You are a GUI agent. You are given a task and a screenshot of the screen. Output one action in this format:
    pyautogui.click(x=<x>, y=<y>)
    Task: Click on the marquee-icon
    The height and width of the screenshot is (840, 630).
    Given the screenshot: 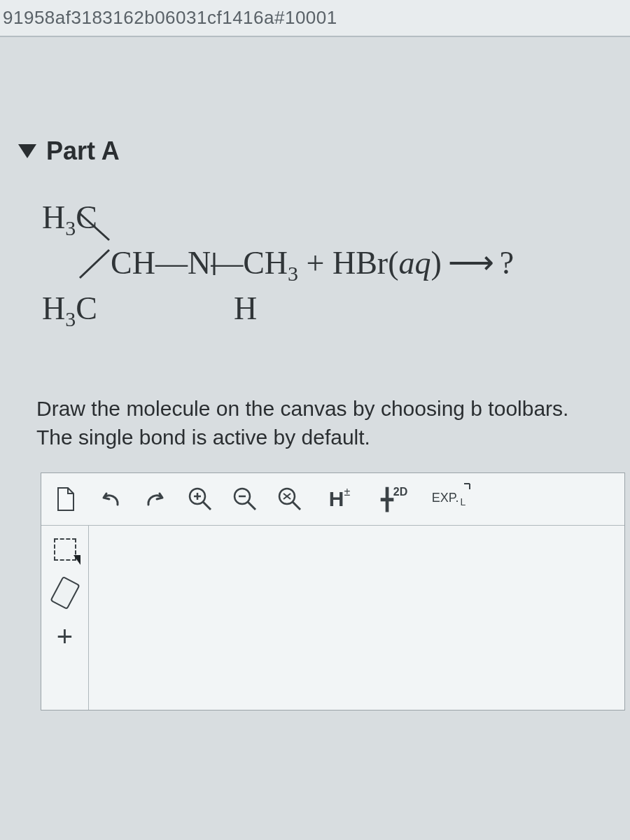 What is the action you would take?
    pyautogui.click(x=65, y=550)
    